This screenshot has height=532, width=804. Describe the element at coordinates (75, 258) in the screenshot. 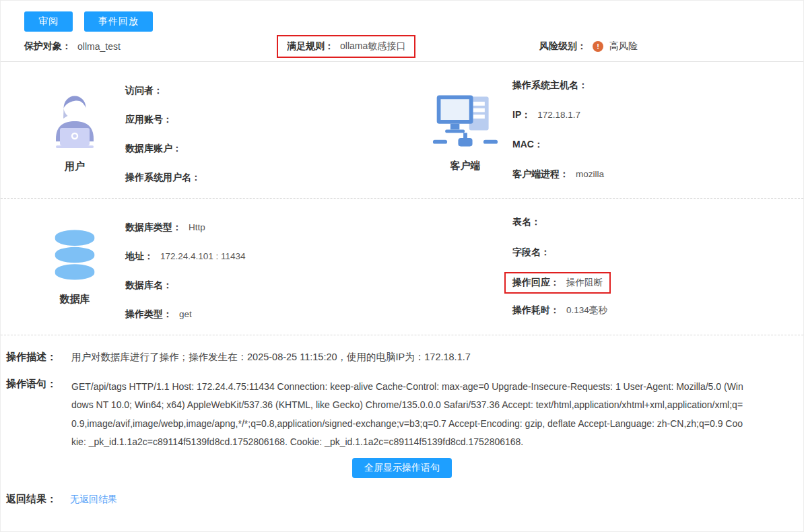

I see `database-cylinder-icon` at that location.